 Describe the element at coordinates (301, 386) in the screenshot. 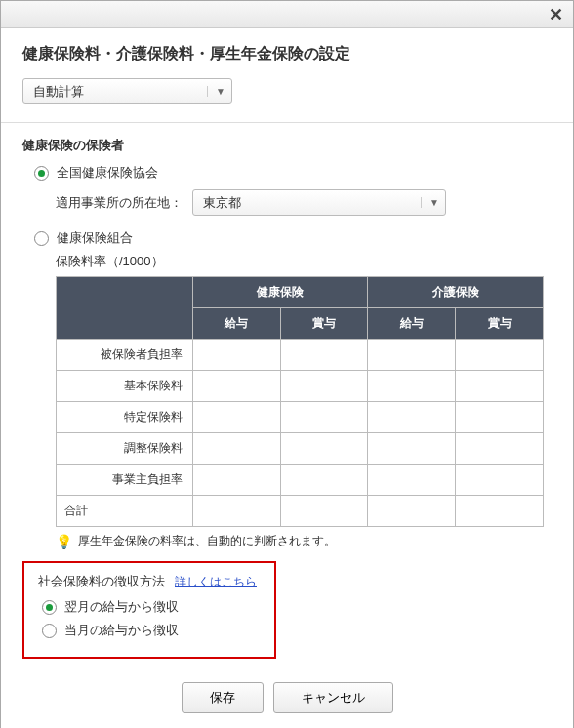

I see `table-row: 基本保険料` at that location.